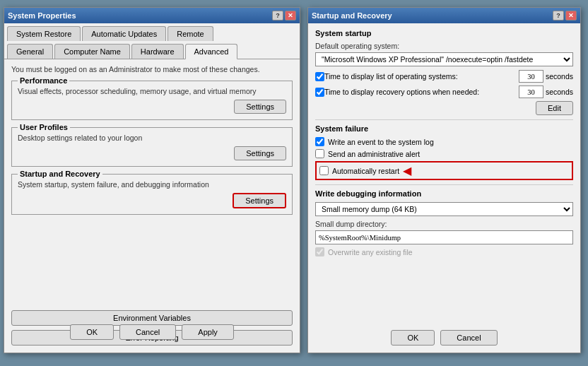 This screenshot has height=366, width=588. I want to click on tab-hardware: Hardware, so click(158, 51).